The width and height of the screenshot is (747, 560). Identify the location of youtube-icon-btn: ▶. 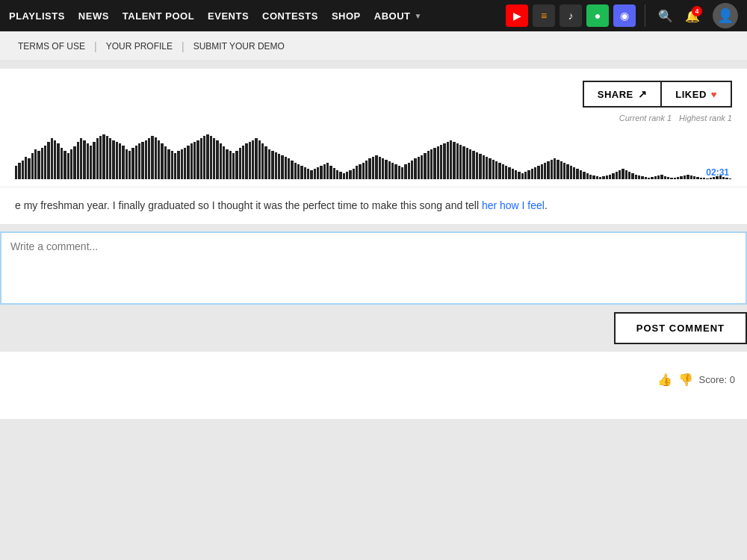
(517, 16).